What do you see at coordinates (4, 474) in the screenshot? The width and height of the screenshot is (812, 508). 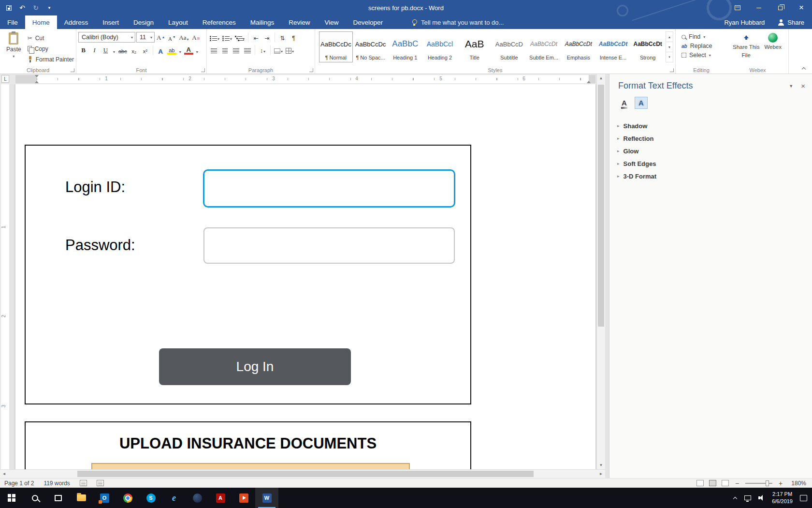 I see `scroll-left-button: ◄` at bounding box center [4, 474].